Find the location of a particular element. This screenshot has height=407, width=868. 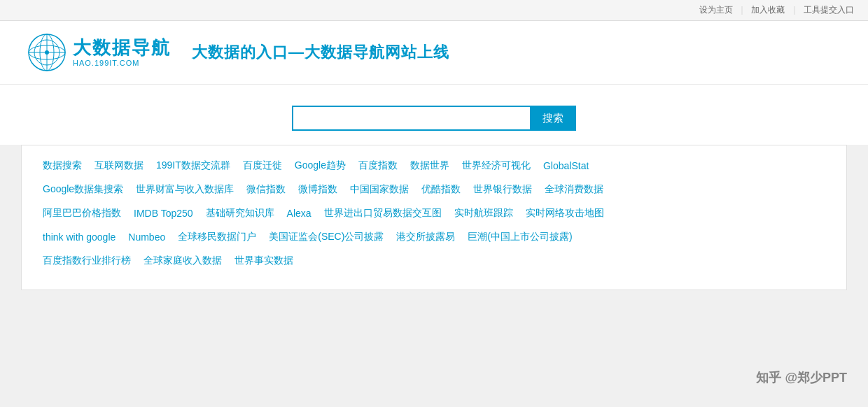

add-bookmark-link: 加入收藏 is located at coordinates (768, 10).